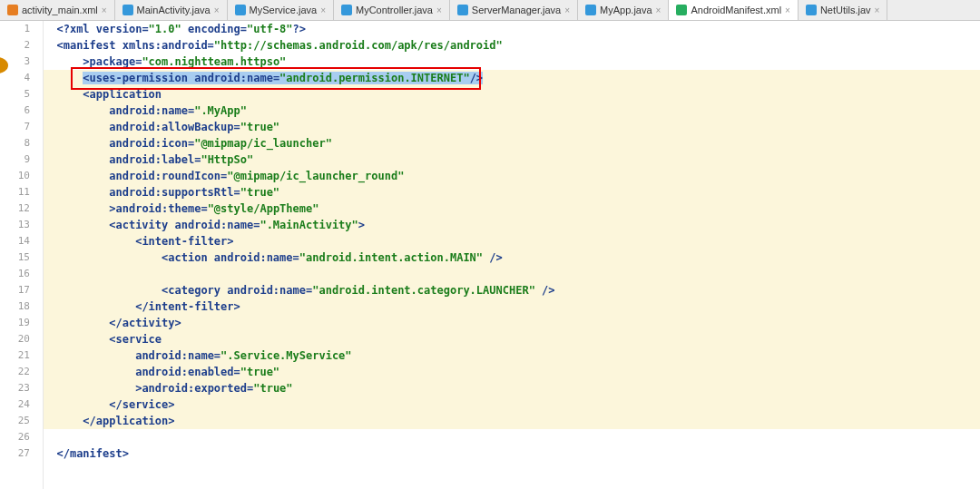  What do you see at coordinates (512, 323) in the screenshot?
I see `code-line-19: </activity>` at bounding box center [512, 323].